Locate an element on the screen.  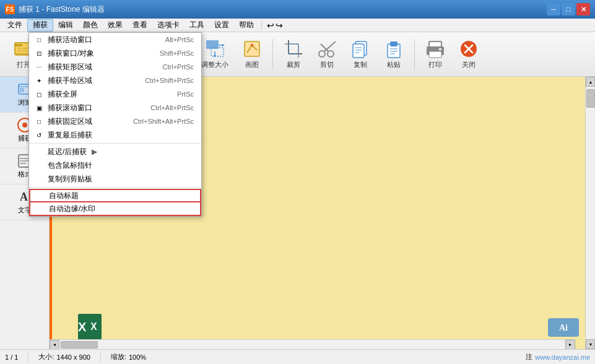
capture-dropdown-menu: □ 捕获活动窗口 Alt+PrtSc ⊡ 捕获窗口/对象 Shift+PrtSc… is located at coordinates (115, 124).